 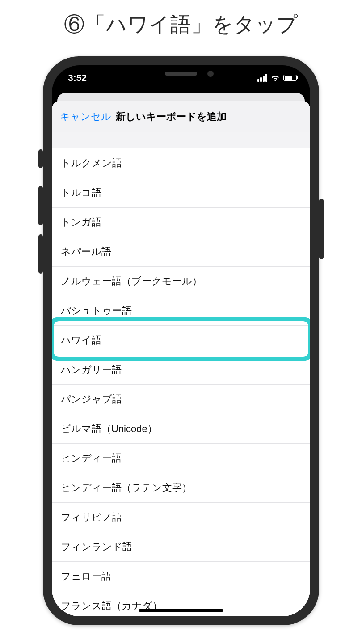 I want to click on keyboard-row: ビルマ語（Unicode）, so click(x=181, y=429).